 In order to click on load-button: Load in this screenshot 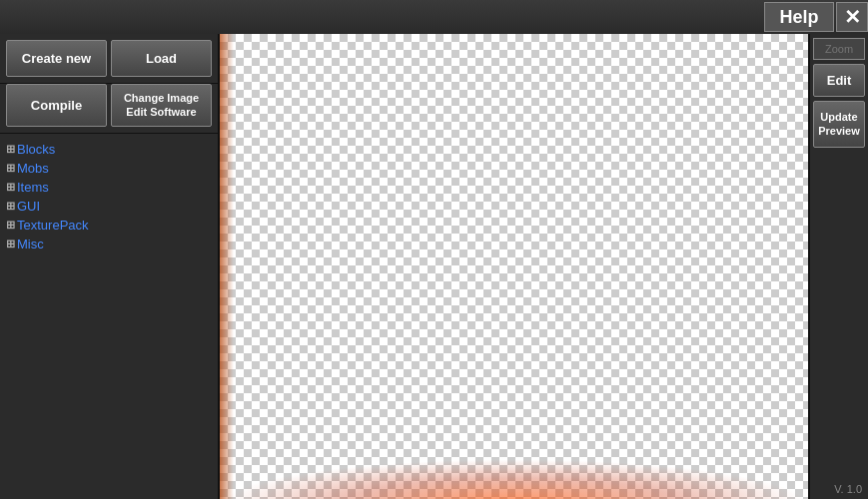, I will do `click(162, 58)`.